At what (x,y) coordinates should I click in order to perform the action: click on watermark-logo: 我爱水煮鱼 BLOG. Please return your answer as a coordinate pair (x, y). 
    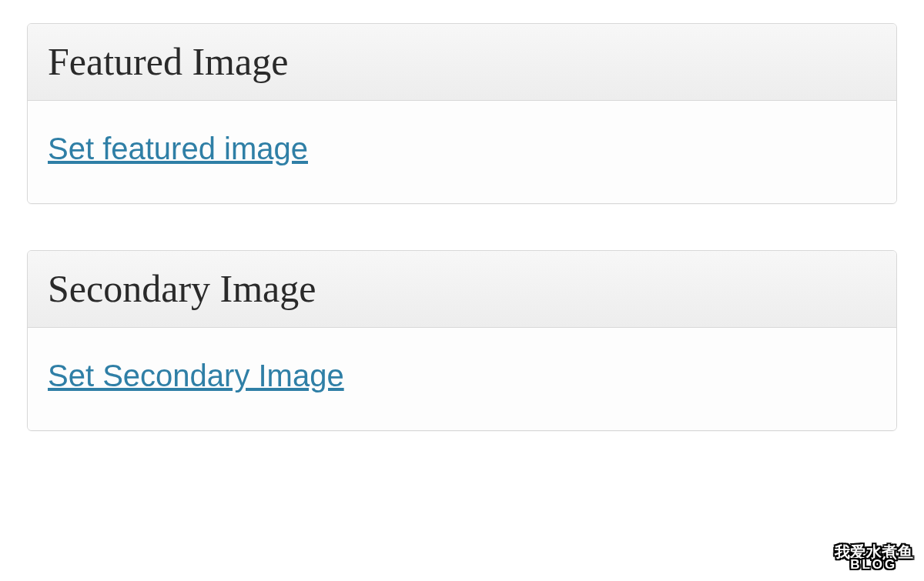
    Looking at the image, I should click on (875, 557).